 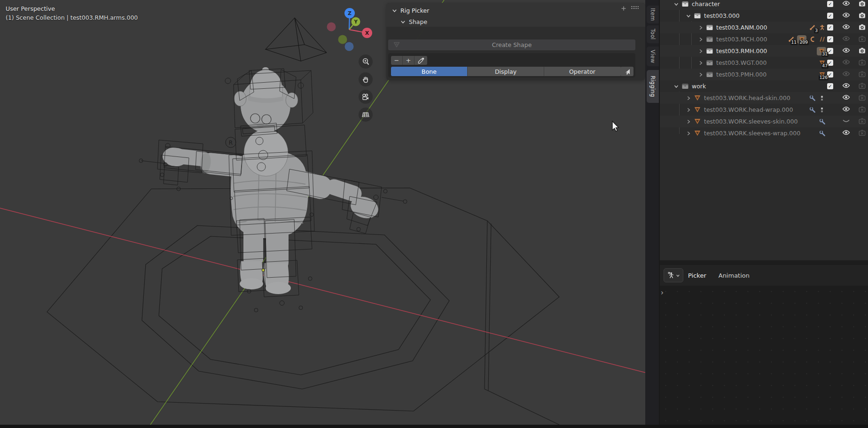 I want to click on outliner-item-label: test003.WGT.000, so click(x=742, y=63).